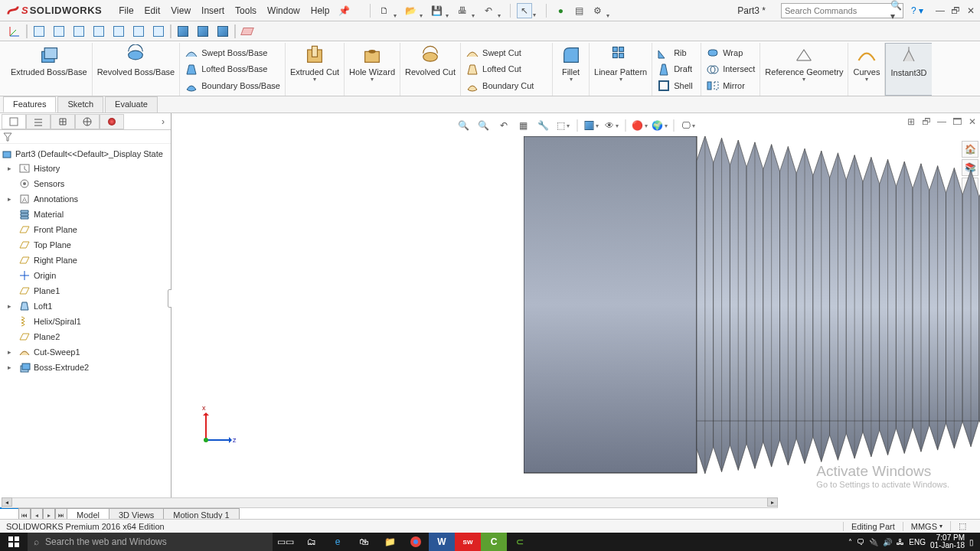 The image size is (980, 551). Describe the element at coordinates (153, 11) in the screenshot. I see `menu-edit: Edit` at that location.